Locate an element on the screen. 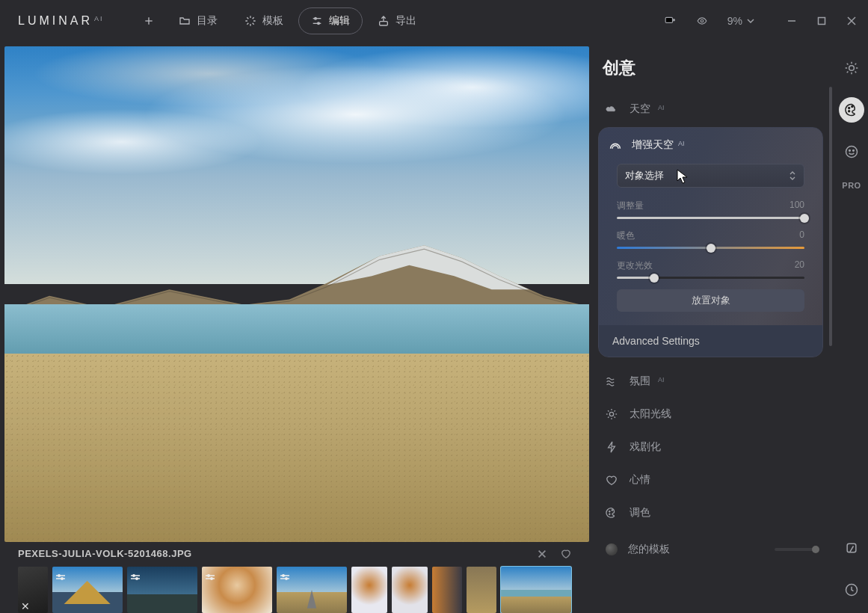  zoom-value: 9% is located at coordinates (735, 21).